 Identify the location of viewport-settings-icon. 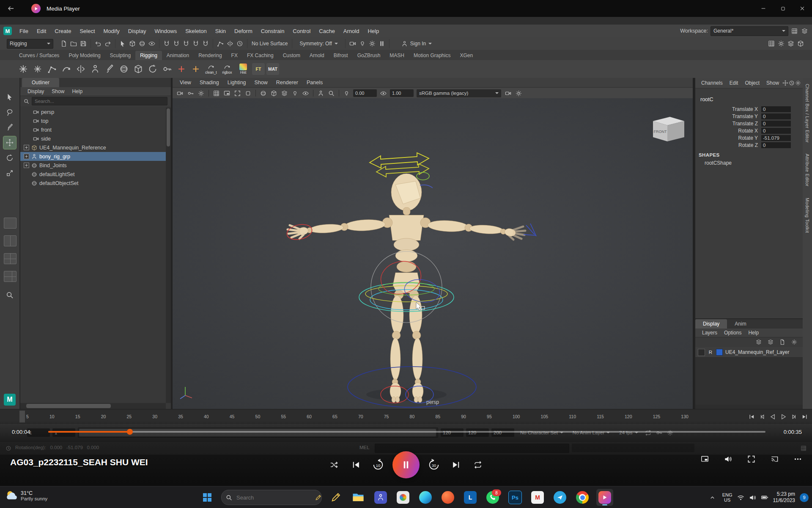
(518, 93).